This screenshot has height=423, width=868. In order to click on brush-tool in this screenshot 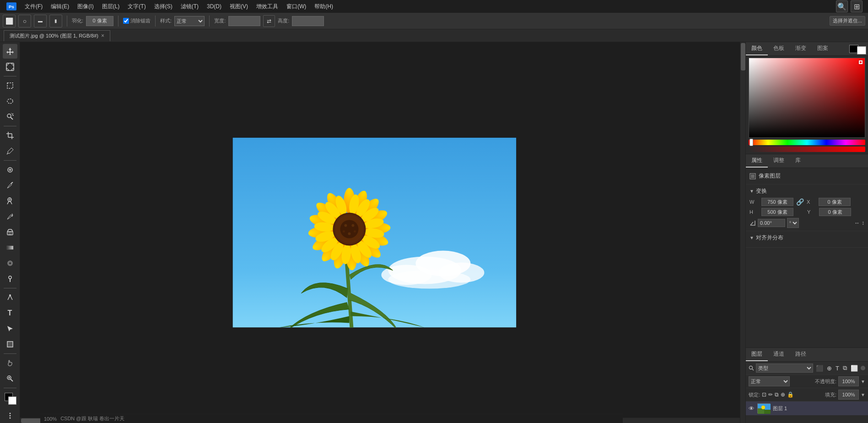, I will do `click(10, 185)`.